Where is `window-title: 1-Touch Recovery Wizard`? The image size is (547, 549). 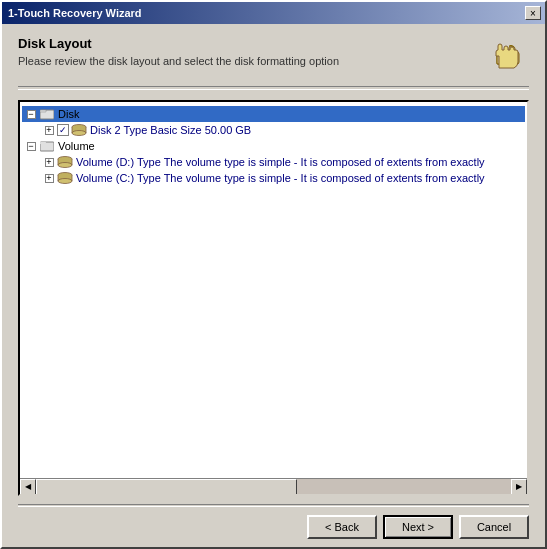 window-title: 1-Touch Recovery Wizard is located at coordinates (75, 13).